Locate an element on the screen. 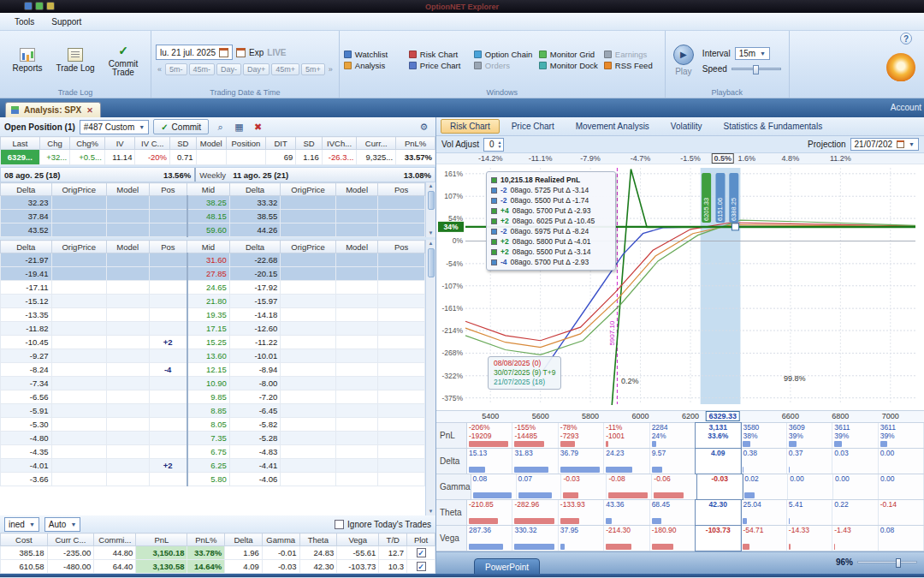 This screenshot has height=578, width=924. option-row: 37.84 48.15 38.55 is located at coordinates (213, 217).